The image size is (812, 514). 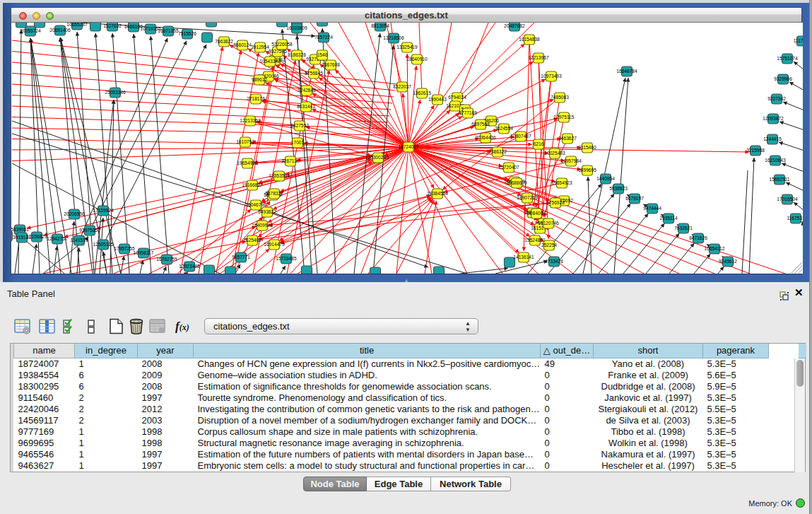 What do you see at coordinates (564, 117) in the screenshot?
I see `svg-text: 12975115` at bounding box center [564, 117].